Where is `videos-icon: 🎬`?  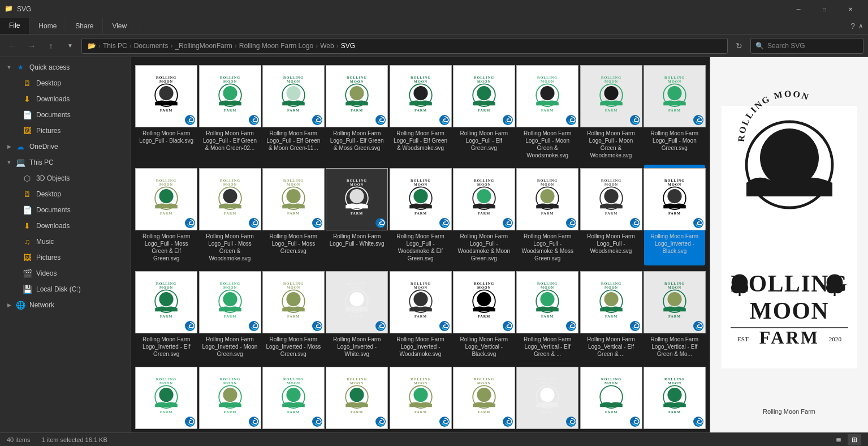 videos-icon: 🎬 is located at coordinates (27, 273).